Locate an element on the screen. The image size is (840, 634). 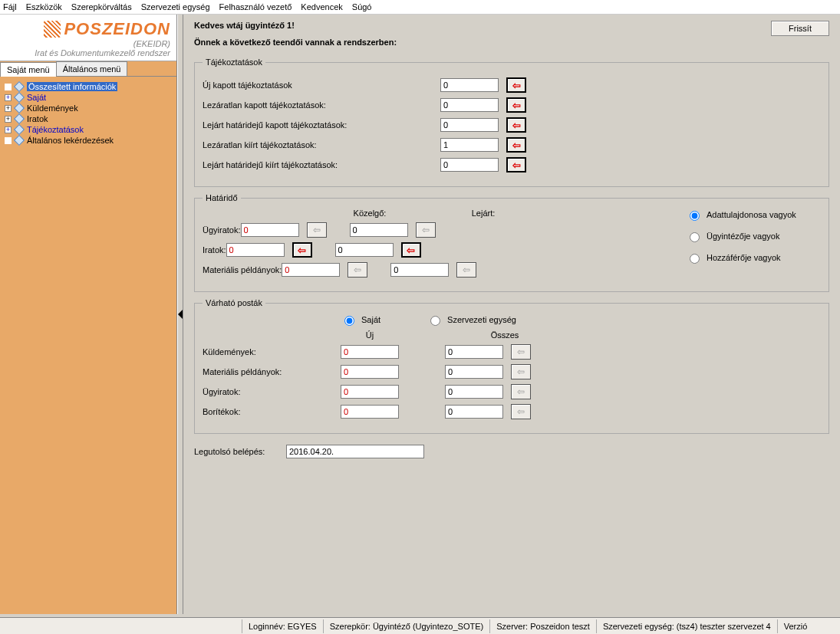
varh-radio-szerv-input is located at coordinates (436, 320).